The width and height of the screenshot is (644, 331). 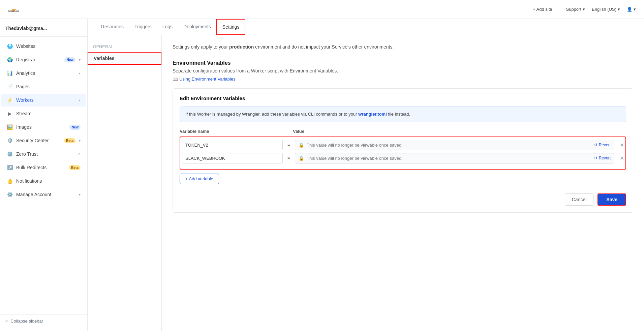 I want to click on equals-sign: =, so click(x=289, y=145).